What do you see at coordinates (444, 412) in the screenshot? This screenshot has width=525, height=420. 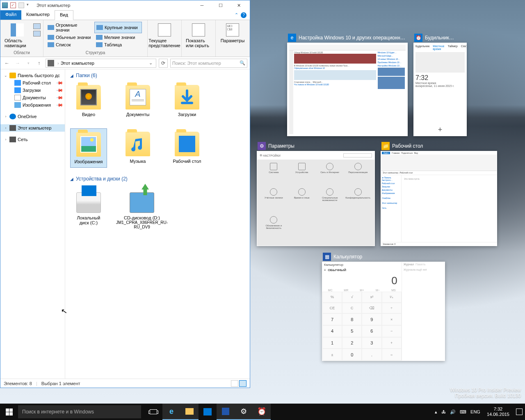 I see `tray-network-icon: 🖧` at bounding box center [444, 412].